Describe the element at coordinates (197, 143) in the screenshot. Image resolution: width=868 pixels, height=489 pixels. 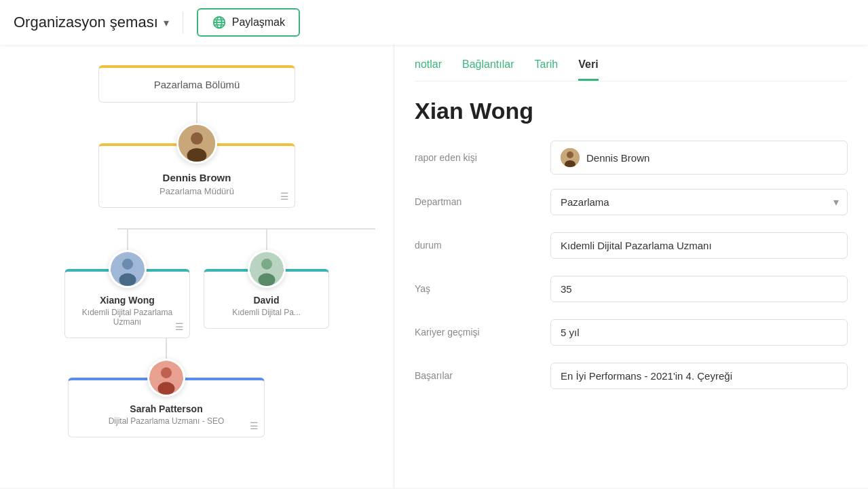
I see `dennis-avatar` at that location.